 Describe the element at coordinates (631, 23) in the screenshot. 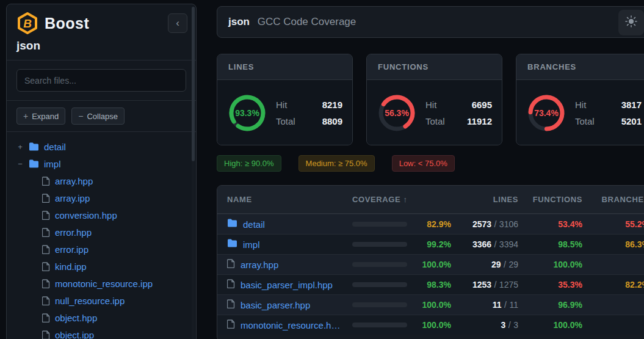

I see `sun-icon` at that location.